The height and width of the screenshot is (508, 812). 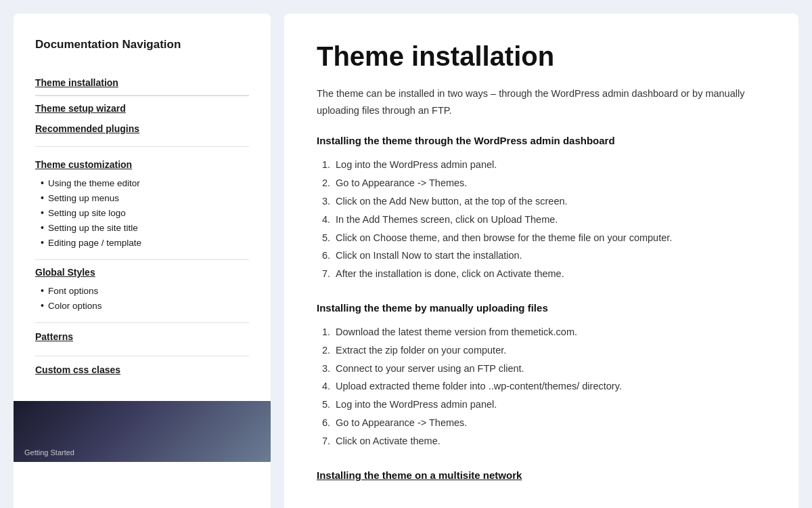 What do you see at coordinates (142, 305) in the screenshot?
I see `nav-sub-color-options: Color options` at bounding box center [142, 305].